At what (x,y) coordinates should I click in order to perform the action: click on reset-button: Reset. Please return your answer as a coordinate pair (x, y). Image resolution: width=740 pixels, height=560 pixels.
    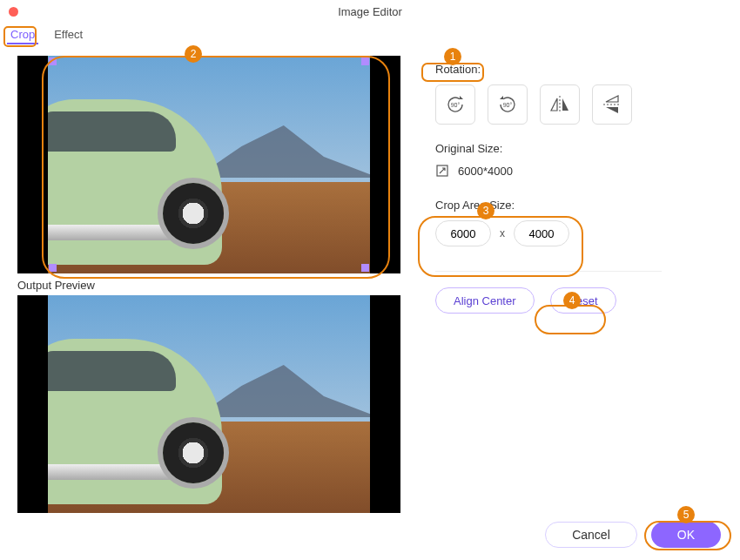
    Looking at the image, I should click on (583, 300).